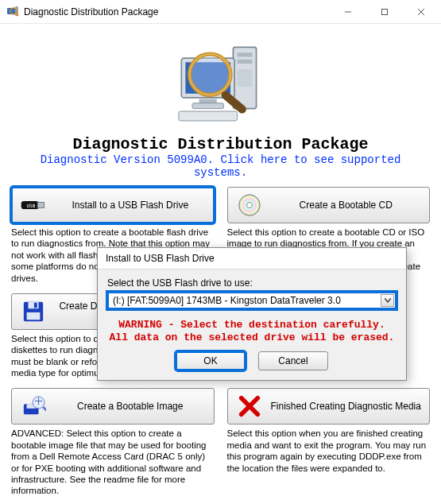  I want to click on ok-button-label: OK, so click(210, 361).